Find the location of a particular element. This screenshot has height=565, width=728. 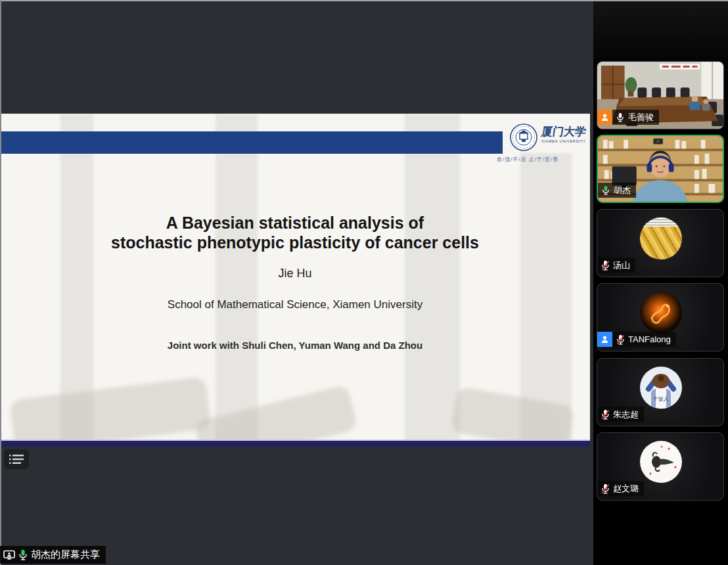

window-left-edge is located at coordinates (1, 282).